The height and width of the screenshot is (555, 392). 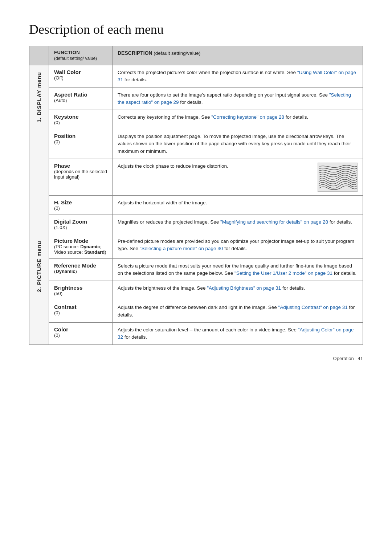 What do you see at coordinates (81, 334) in the screenshot?
I see `color-func: Color (0)` at bounding box center [81, 334].